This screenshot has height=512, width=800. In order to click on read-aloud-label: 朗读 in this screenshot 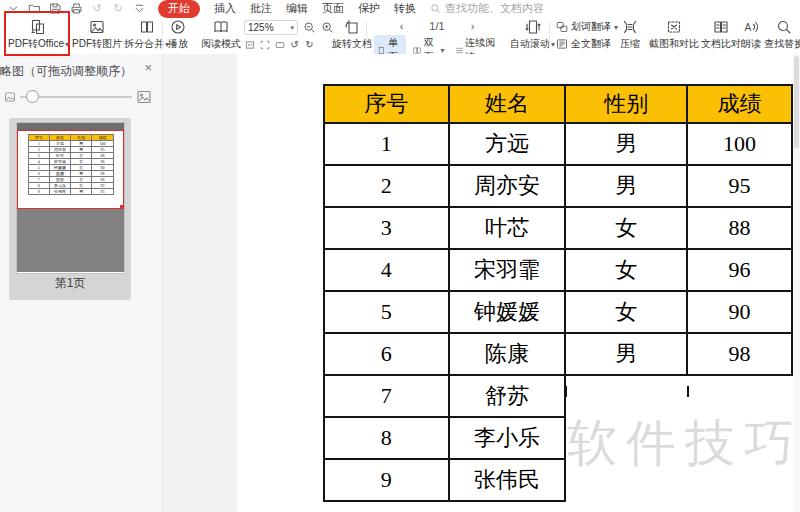, I will do `click(751, 44)`.